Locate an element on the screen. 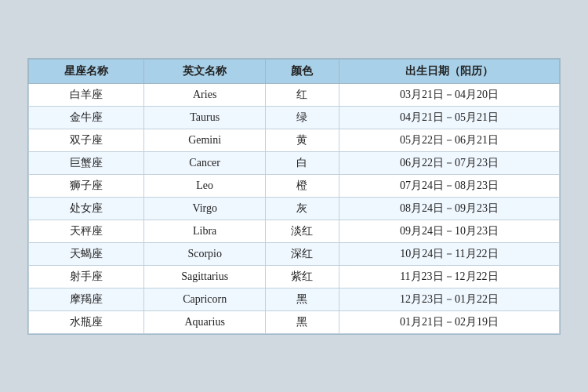 Image resolution: width=588 pixels, height=392 pixels. table-row: 射手座Sagittarius紫红11月23日－12月22日 is located at coordinates (295, 276).